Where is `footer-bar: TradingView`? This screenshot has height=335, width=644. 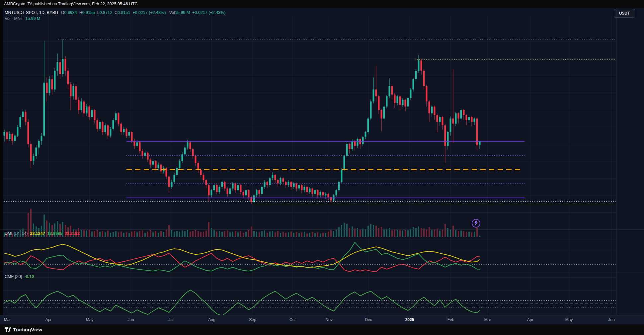 footer-bar: TradingView is located at coordinates (322, 330).